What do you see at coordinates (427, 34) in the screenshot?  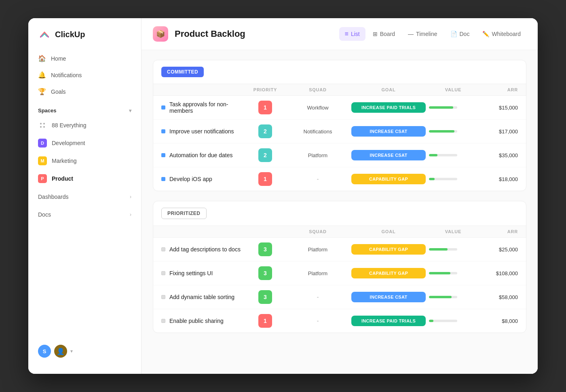 I see `tab-timeline-label: Timeline` at bounding box center [427, 34].